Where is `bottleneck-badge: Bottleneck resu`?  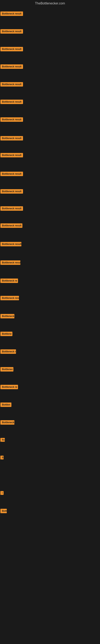 bottleneck-badge: Bottleneck resu is located at coordinates (10, 298).